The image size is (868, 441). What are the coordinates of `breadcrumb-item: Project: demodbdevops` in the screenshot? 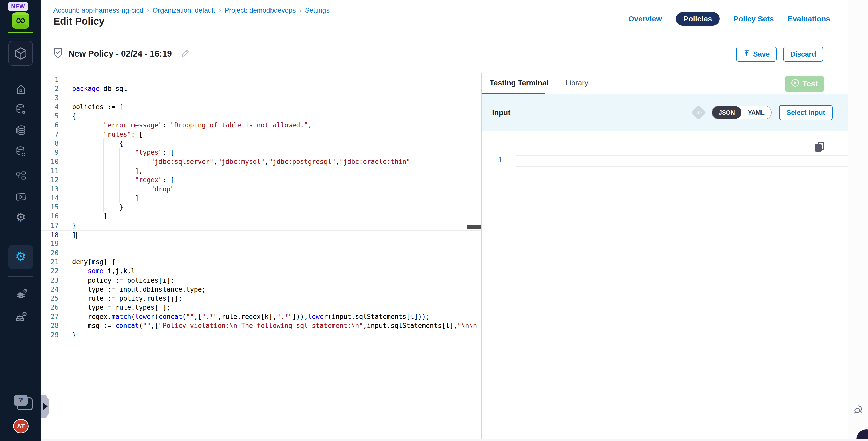 It's located at (260, 10).